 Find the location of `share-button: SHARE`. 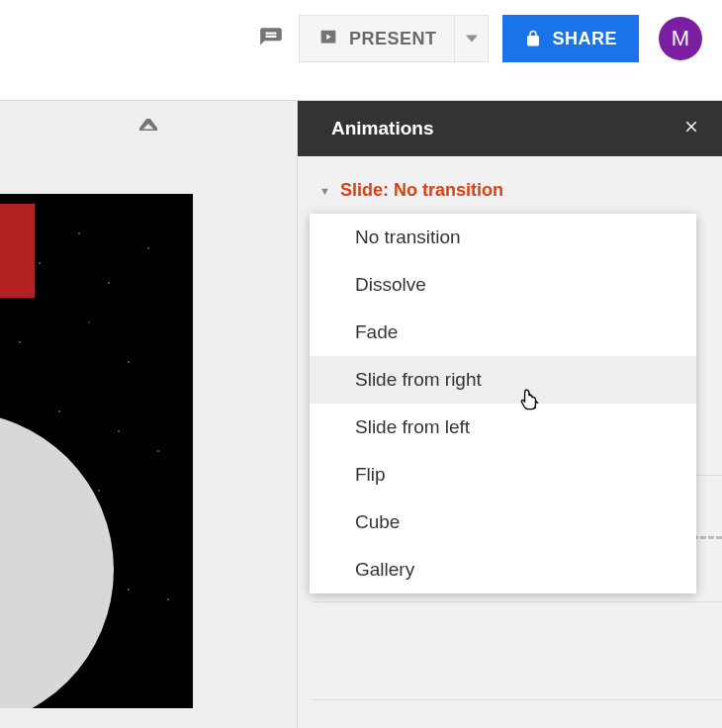

share-button: SHARE is located at coordinates (571, 39).